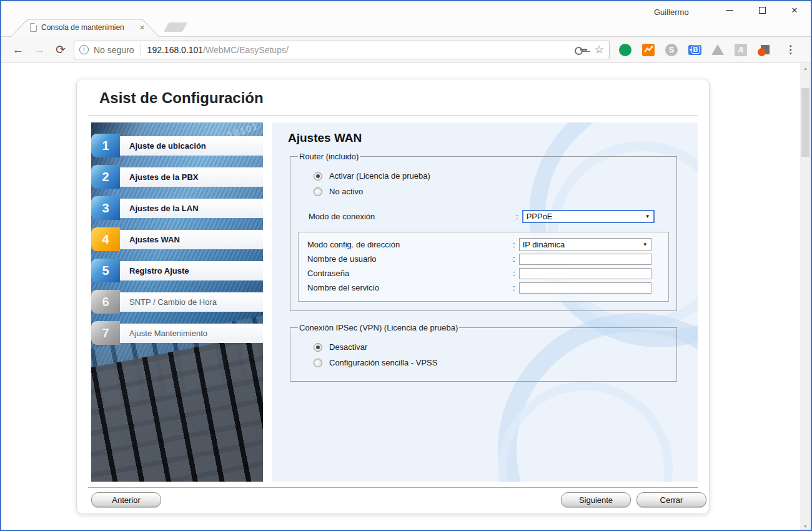  I want to click on new-tab-button, so click(176, 27).